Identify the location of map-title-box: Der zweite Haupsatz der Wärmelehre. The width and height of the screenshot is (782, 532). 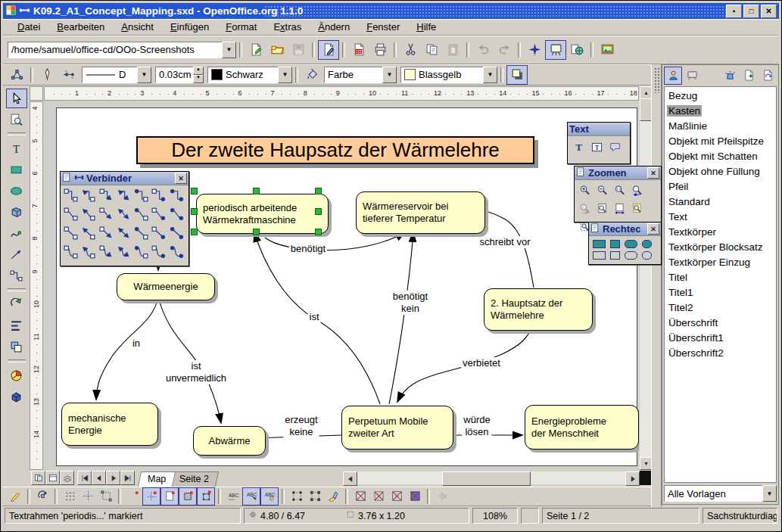
(335, 150).